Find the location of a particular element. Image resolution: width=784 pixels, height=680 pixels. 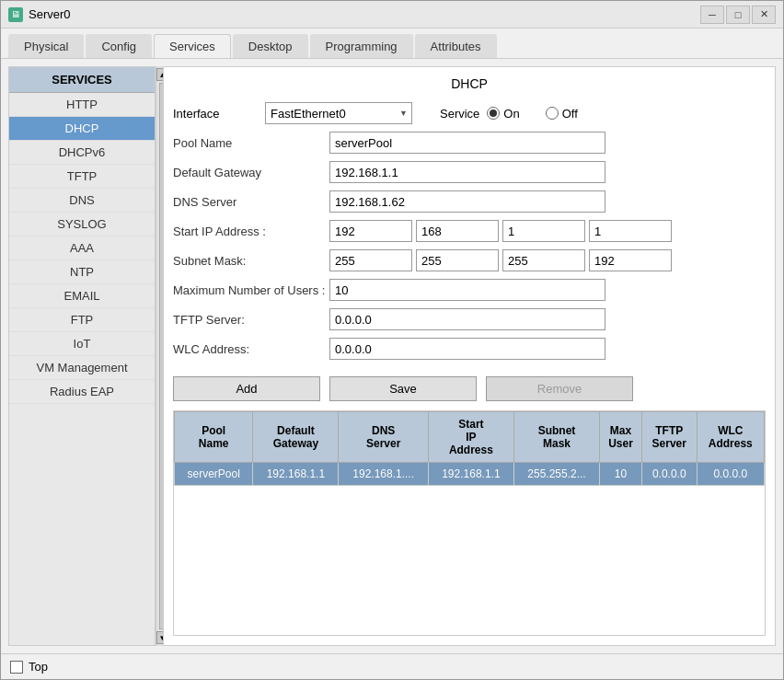

wlc-address-input is located at coordinates (467, 349).